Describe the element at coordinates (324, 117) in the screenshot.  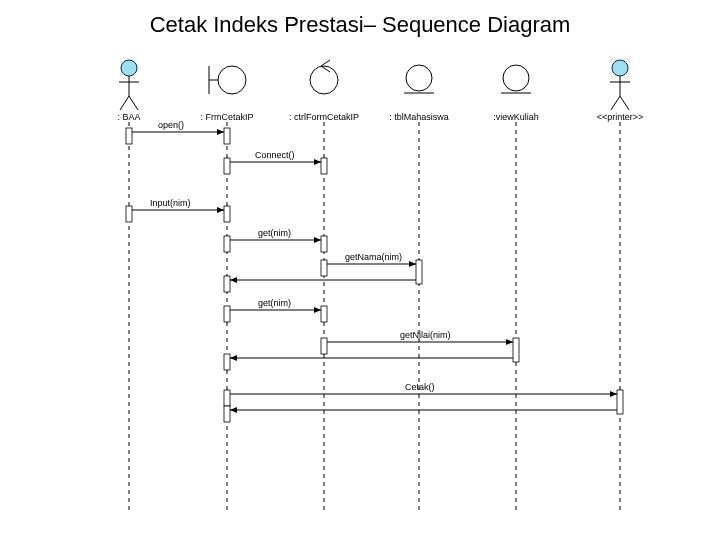
I see `lifeline-label-ctrl: : ctrlFormCetakIP` at that location.